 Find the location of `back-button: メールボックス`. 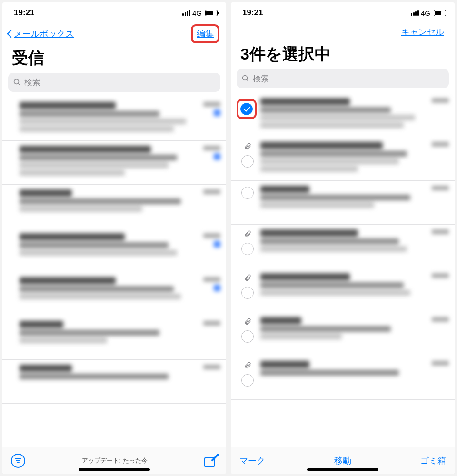

back-button: メールボックス is located at coordinates (40, 34).